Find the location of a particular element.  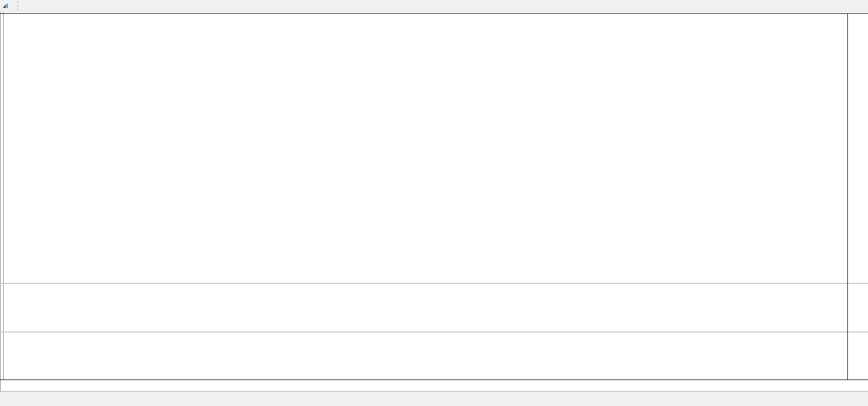

chart-tab-bar is located at coordinates (434, 399).